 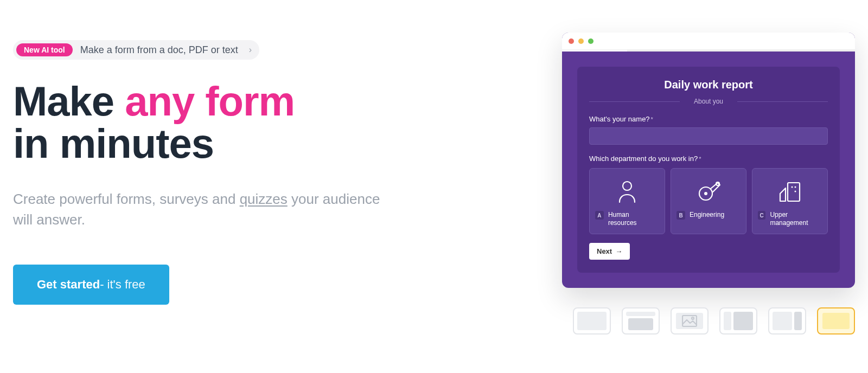 What do you see at coordinates (709, 136) in the screenshot?
I see `name-input` at bounding box center [709, 136].